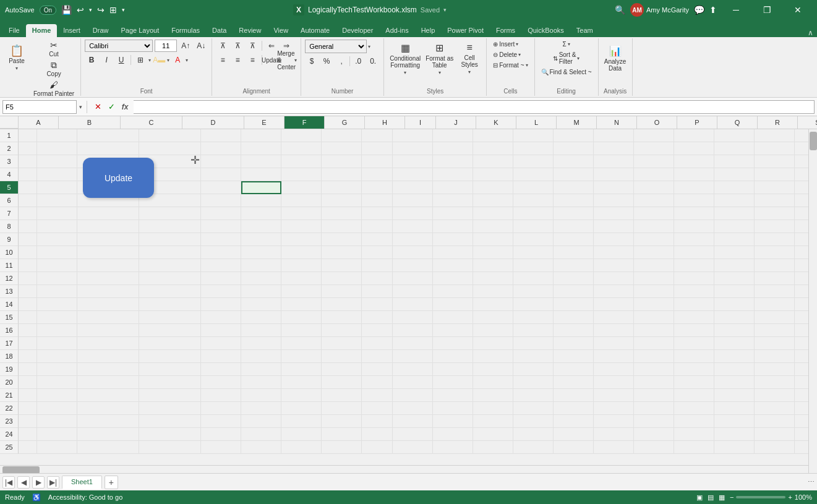 This screenshot has width=817, height=504. What do you see at coordinates (614, 330) in the screenshot?
I see `cell-O16` at bounding box center [614, 330].